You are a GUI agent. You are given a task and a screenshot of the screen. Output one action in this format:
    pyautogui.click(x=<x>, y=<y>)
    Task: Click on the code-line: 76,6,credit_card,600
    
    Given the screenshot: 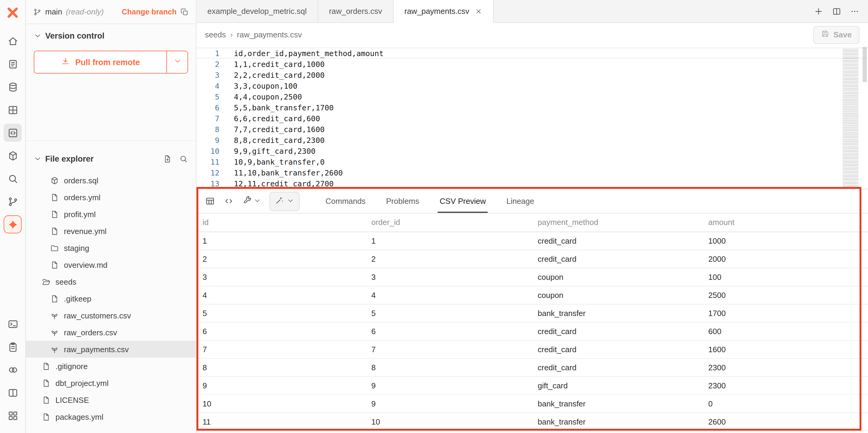 What is the action you would take?
    pyautogui.click(x=532, y=118)
    